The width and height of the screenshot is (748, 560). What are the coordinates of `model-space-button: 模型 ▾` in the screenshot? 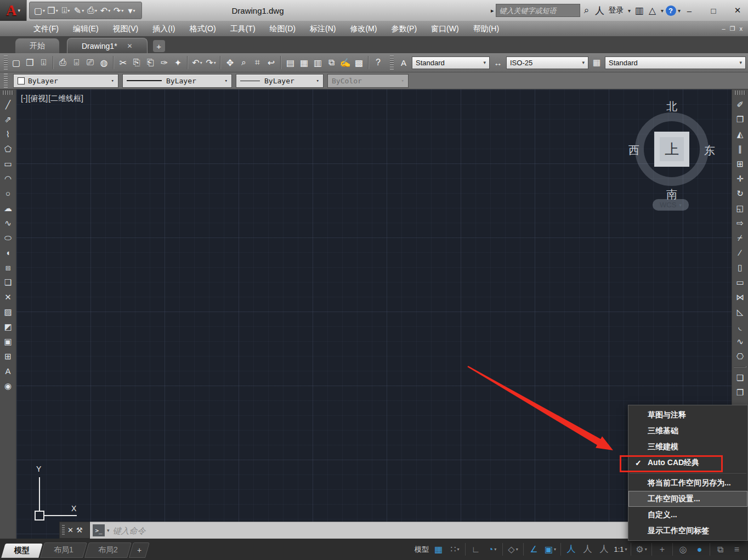 It's located at (422, 550).